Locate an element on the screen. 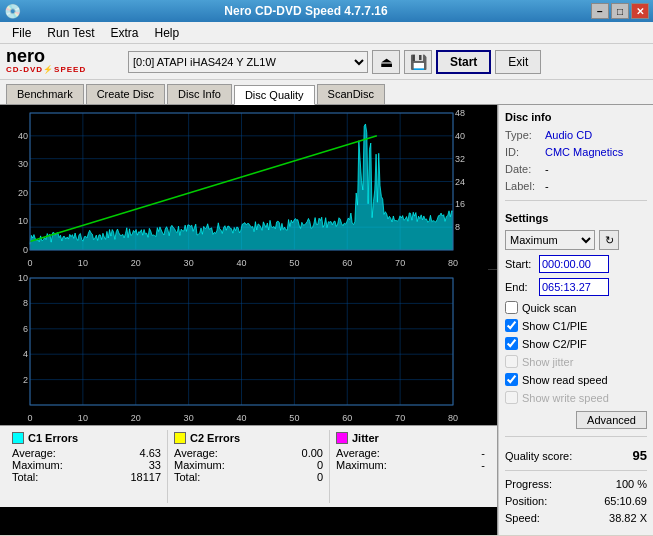 The height and width of the screenshot is (536, 653). c1-maximum-row: Maximum: 33 is located at coordinates (86, 465).